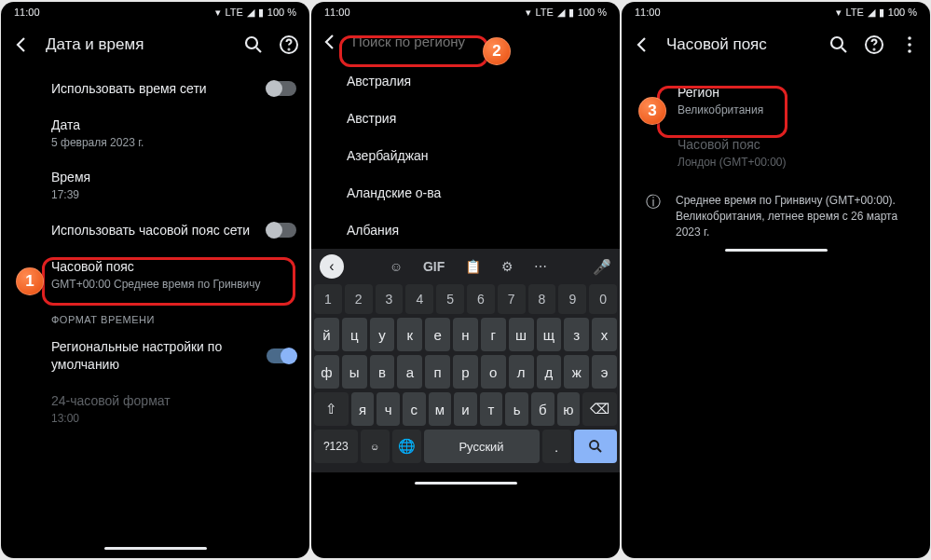  I want to click on app-bar: Часовой пояс, so click(775, 45).